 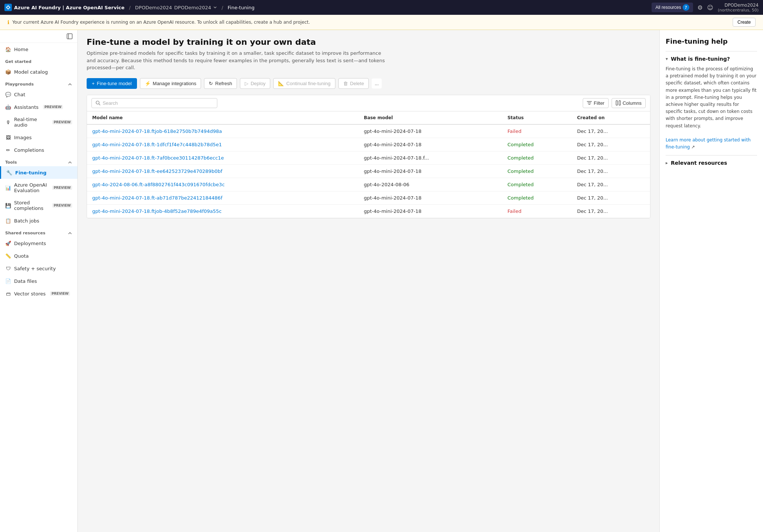 What do you see at coordinates (157, 131) in the screenshot?
I see `model-name-link: gpt-4o-mini-2024-07-18.ftjob-618e2750b7b…` at bounding box center [157, 131].